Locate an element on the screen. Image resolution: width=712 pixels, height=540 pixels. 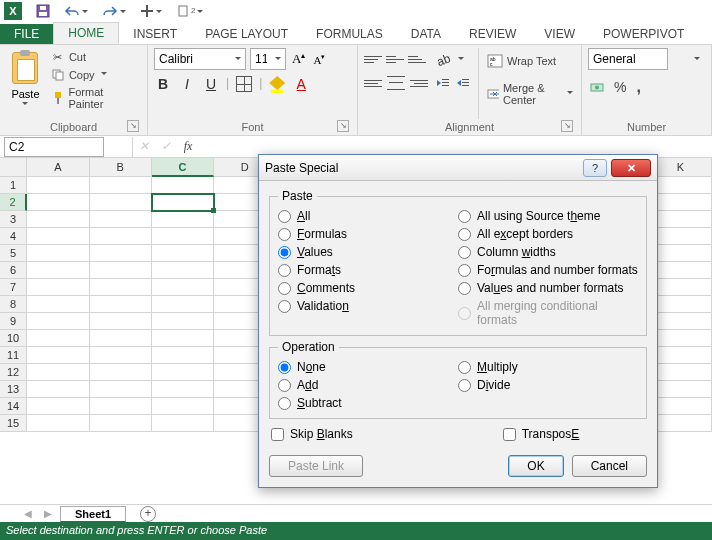
shrink-font-button: A▾ is located at coordinates (319, 60).